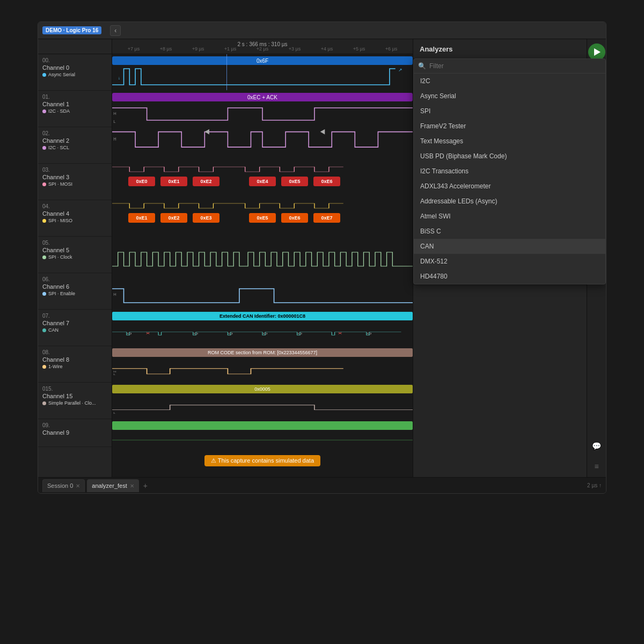 The width and height of the screenshot is (644, 644). Describe the element at coordinates (262, 372) in the screenshot. I see `wave-svg-ch8: H L` at that location.